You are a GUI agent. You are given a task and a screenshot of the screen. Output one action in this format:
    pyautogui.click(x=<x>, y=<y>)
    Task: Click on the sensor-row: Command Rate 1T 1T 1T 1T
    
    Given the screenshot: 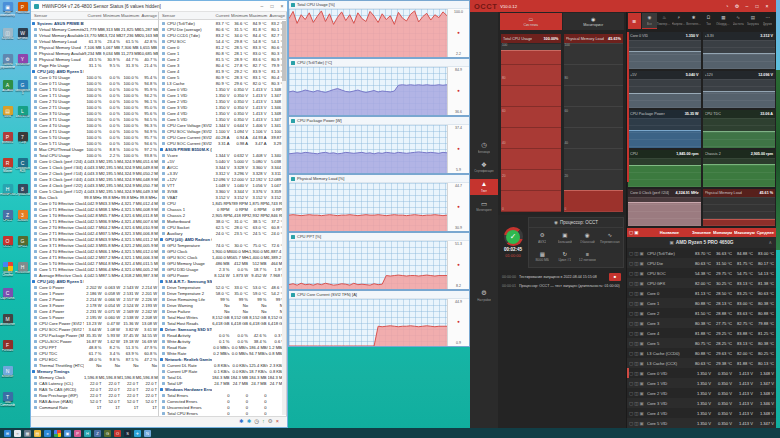 What is the action you would take?
    pyautogui.click(x=94, y=407)
    